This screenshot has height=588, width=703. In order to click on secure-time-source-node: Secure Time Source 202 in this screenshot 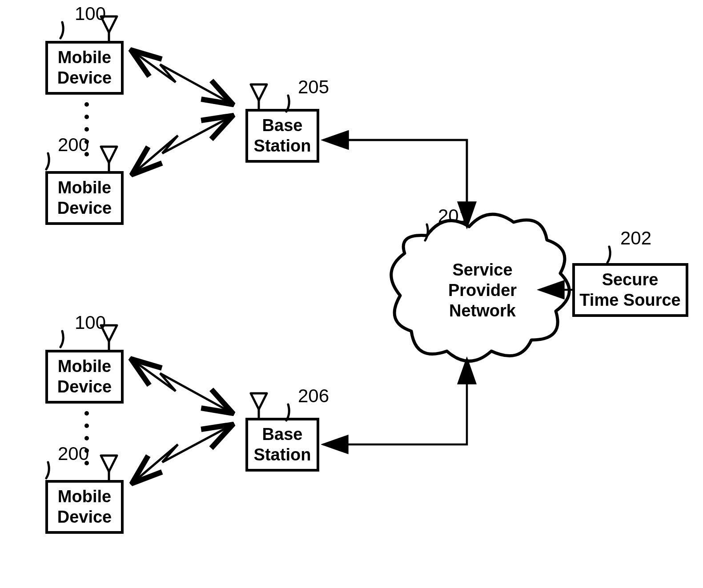, I will do `click(631, 272)`.